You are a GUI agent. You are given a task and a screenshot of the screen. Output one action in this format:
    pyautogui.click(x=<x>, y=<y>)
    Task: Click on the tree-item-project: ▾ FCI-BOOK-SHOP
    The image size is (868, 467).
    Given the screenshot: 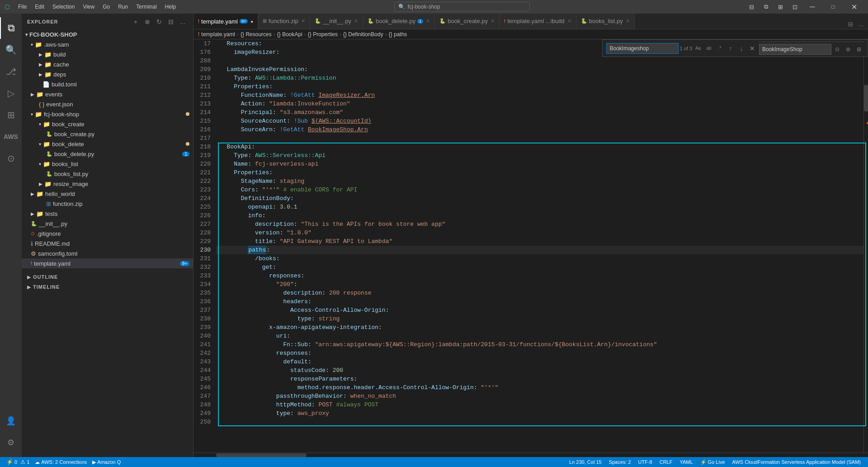 What is the action you would take?
    pyautogui.click(x=108, y=34)
    